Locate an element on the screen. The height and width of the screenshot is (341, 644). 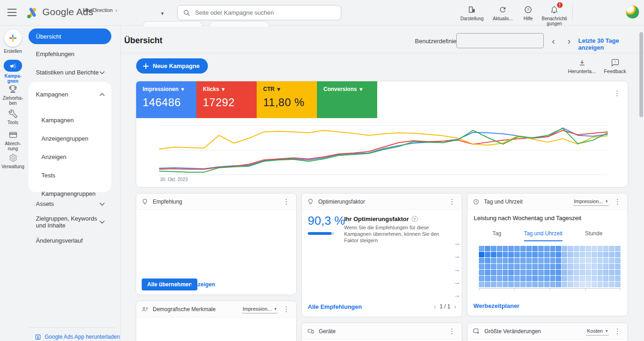
all-recommendations-link: Alle Empfehlungen is located at coordinates (335, 307).